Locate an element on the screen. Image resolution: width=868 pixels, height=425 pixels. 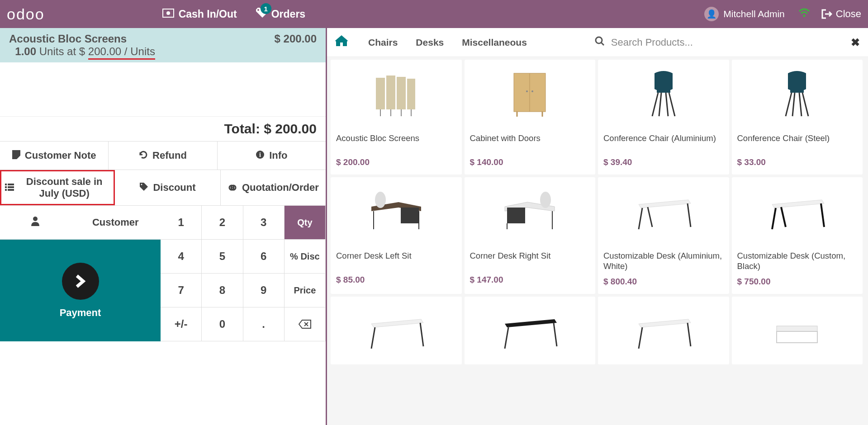
category-chairs: Chairs is located at coordinates (383, 42).